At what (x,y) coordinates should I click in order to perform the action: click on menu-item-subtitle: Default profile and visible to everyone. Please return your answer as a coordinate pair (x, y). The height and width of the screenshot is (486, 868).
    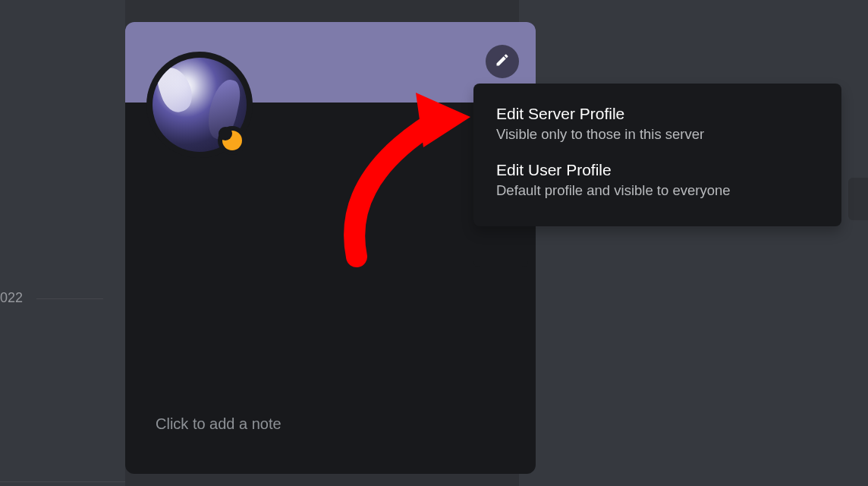
    Looking at the image, I should click on (657, 191).